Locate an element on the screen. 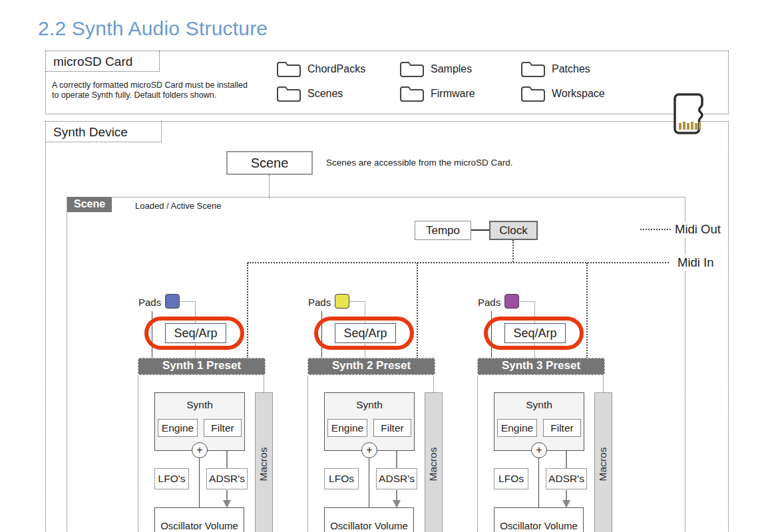 This screenshot has width=776, height=532. folder-item: Patches is located at coordinates (555, 69).